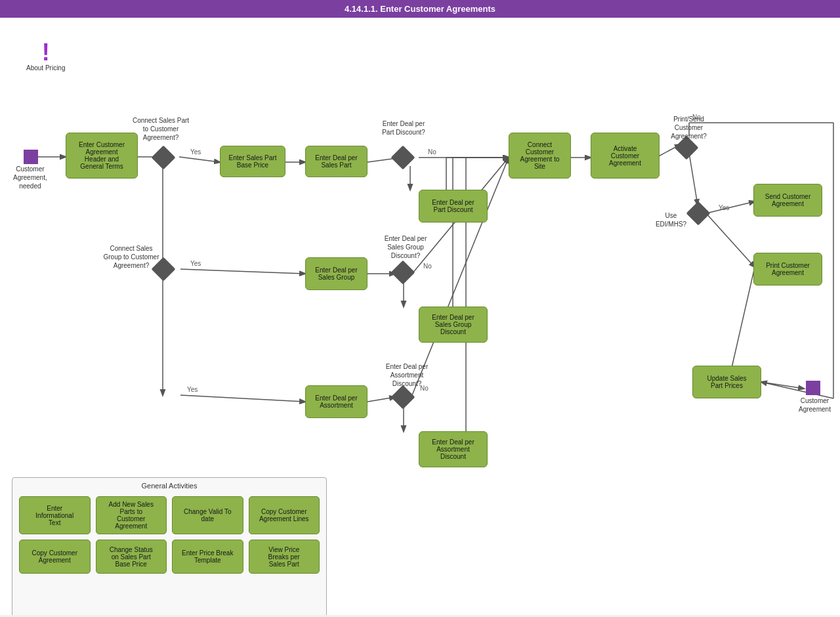 Image resolution: width=840 pixels, height=617 pixels. What do you see at coordinates (403, 273) in the screenshot?
I see `d4-diamond` at bounding box center [403, 273].